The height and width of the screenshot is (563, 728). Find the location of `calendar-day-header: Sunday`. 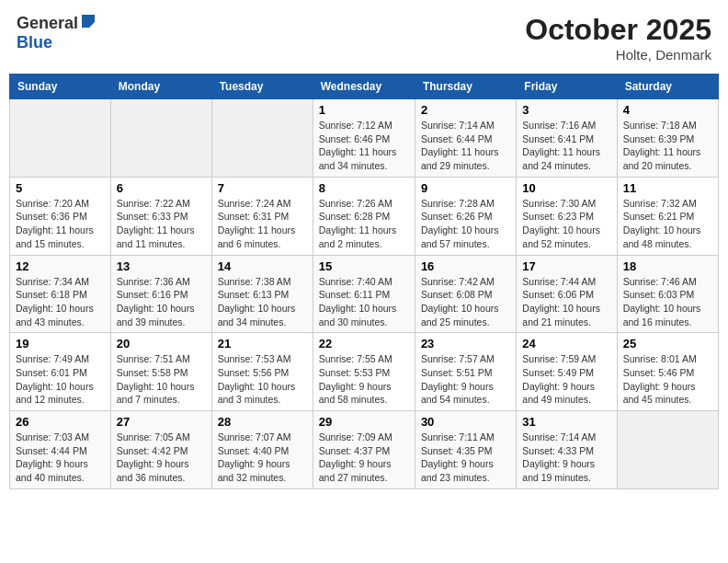

calendar-day-header: Sunday is located at coordinates (61, 86).